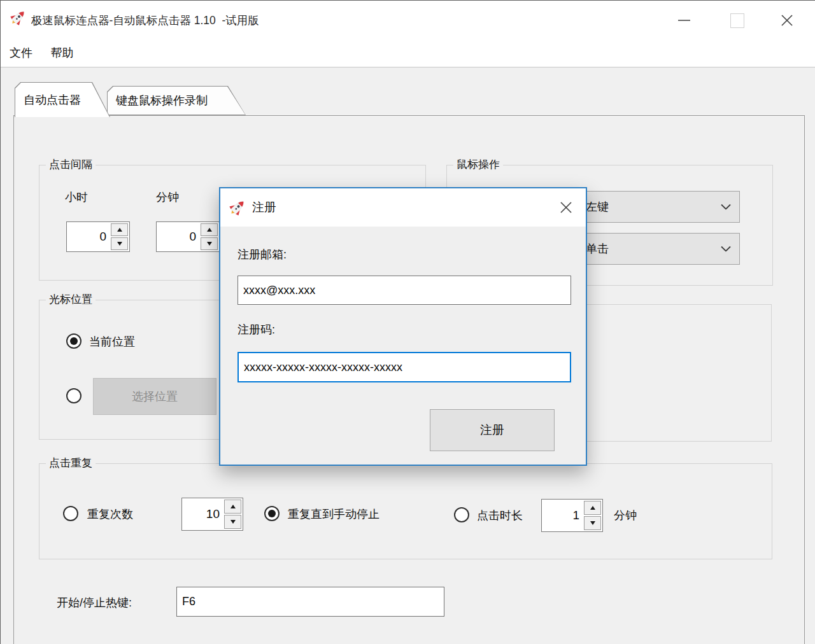 Image resolution: width=815 pixels, height=644 pixels. I want to click on duration-up-button, so click(592, 508).